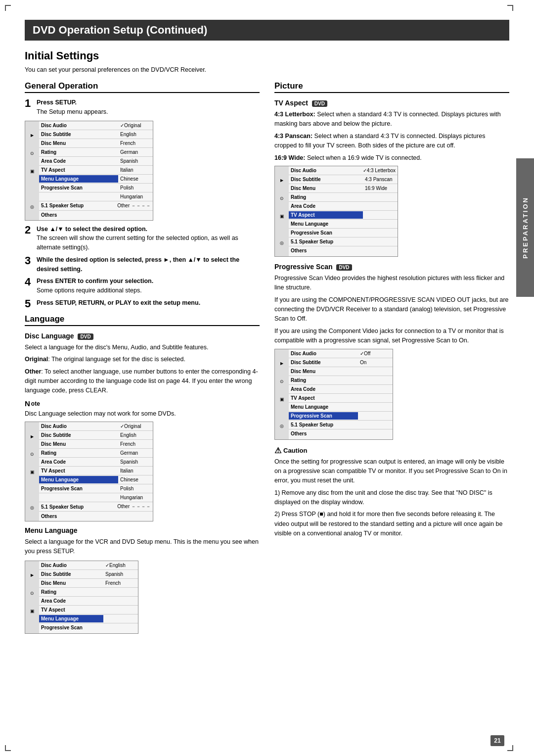  What do you see at coordinates (32, 207) in the screenshot?
I see `icon-speaker: ◎` at bounding box center [32, 207].